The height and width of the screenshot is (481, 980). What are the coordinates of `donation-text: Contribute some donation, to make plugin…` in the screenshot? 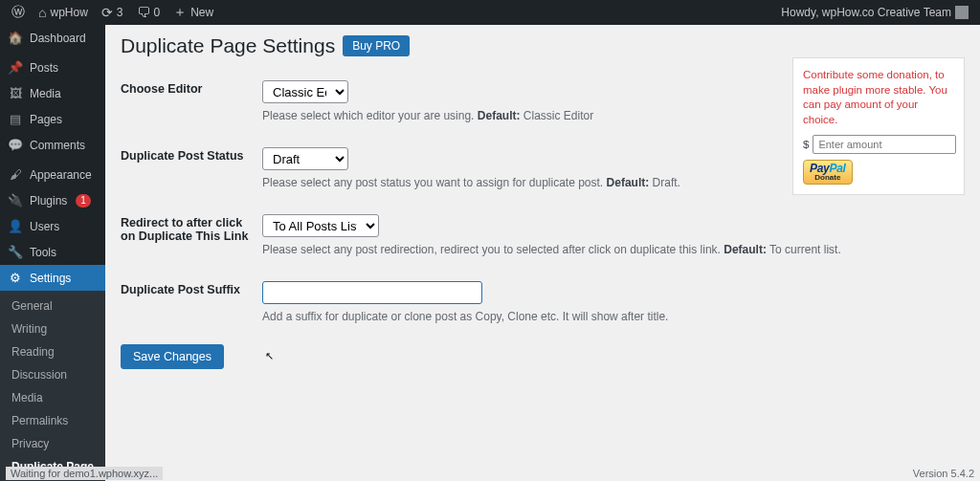 It's located at (879, 98).